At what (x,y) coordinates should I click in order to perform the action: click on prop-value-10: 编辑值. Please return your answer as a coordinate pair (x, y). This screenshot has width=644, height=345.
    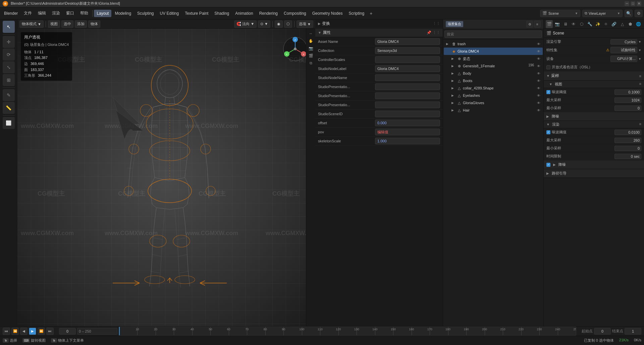
    Looking at the image, I should click on (408, 132).